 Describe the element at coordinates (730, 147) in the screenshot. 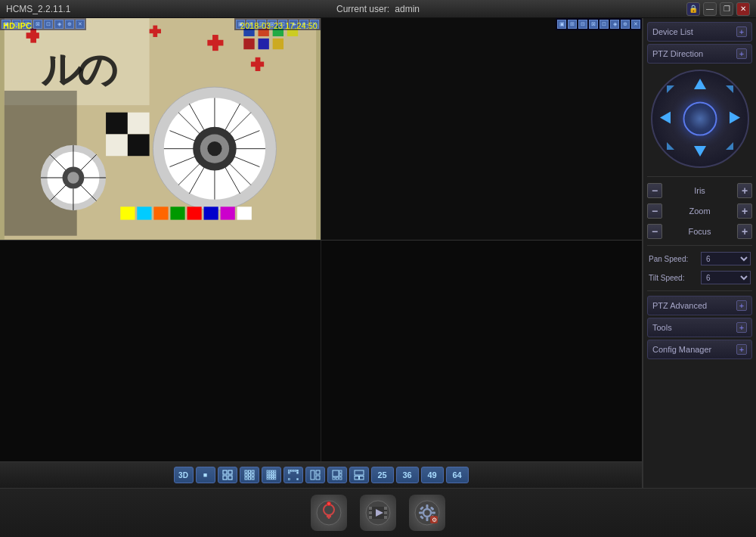

I see `ptz-downright-btn` at that location.